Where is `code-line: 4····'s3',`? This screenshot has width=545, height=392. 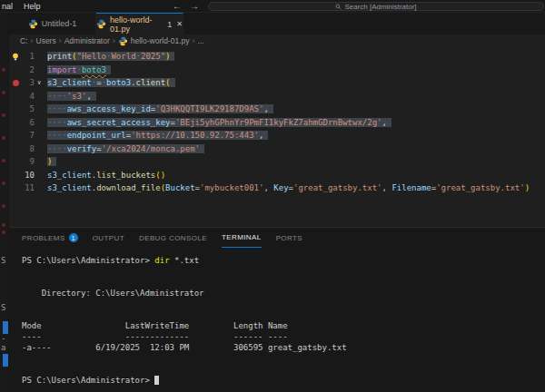 code-line: 4····'s3', is located at coordinates (277, 96).